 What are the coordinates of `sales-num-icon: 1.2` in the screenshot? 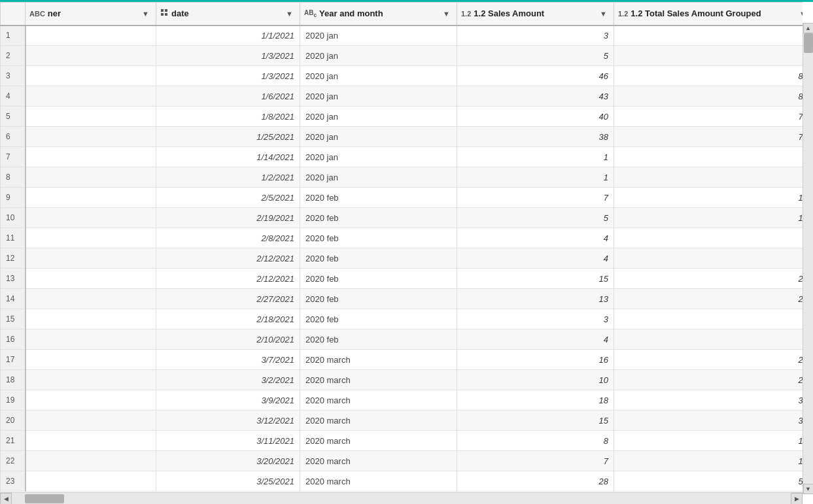 It's located at (466, 14).